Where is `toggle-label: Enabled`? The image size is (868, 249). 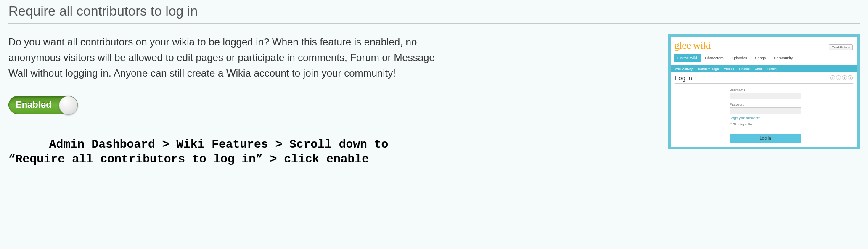
toggle-label: Enabled is located at coordinates (30, 105).